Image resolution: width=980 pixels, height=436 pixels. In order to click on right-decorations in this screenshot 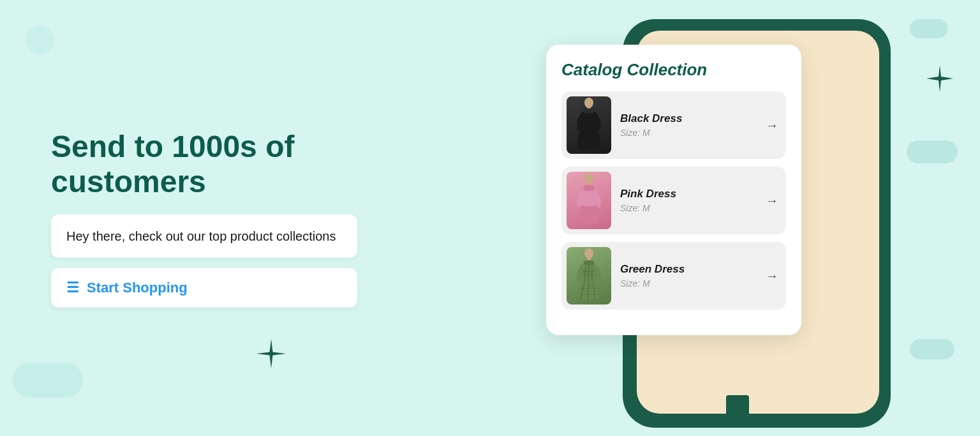, I will do `click(923, 218)`.